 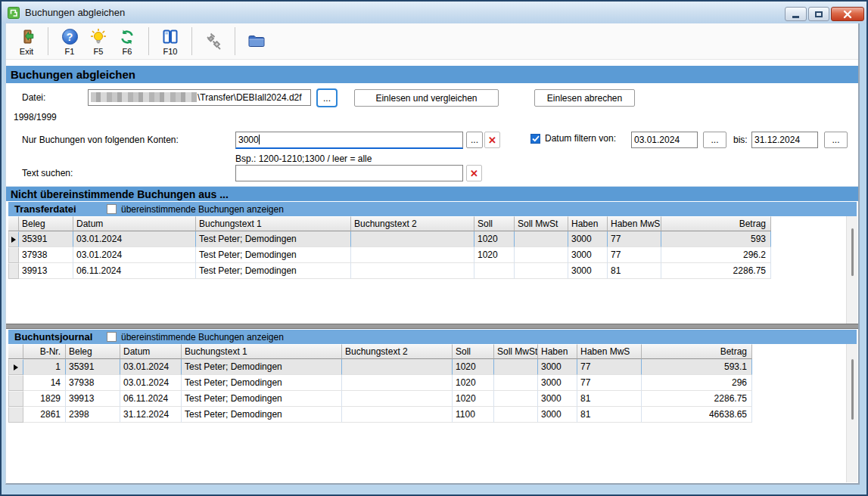 What do you see at coordinates (796, 14) in the screenshot?
I see `minimize-button` at bounding box center [796, 14].